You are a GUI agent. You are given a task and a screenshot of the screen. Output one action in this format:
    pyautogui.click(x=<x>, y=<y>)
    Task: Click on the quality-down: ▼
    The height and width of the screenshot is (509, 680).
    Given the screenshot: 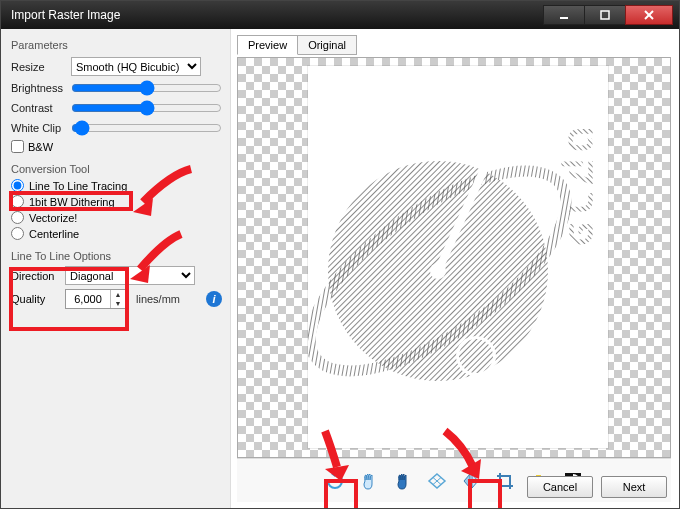 What is the action you would take?
    pyautogui.click(x=118, y=304)
    